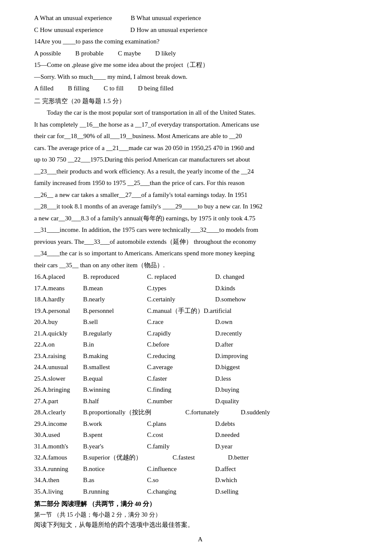  I want to click on ans-num: 17.A.means, so click(59, 289).